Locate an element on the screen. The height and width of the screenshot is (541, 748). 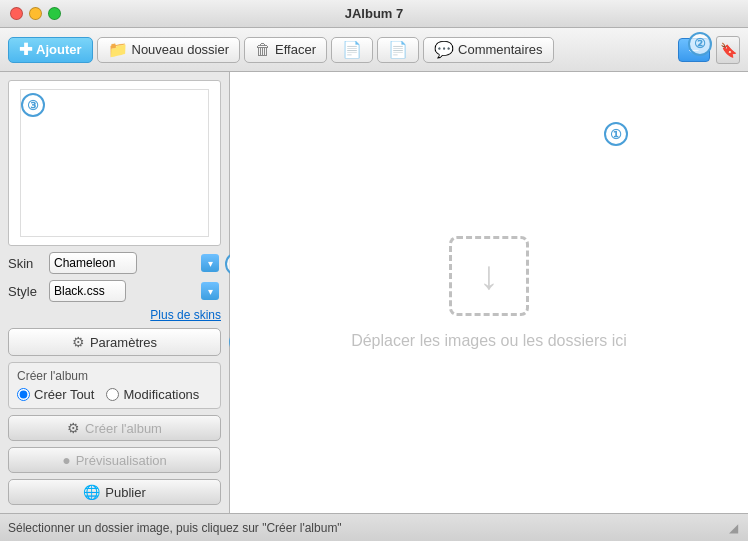
window-title: JAlbum 7 is located at coordinates (374, 14).